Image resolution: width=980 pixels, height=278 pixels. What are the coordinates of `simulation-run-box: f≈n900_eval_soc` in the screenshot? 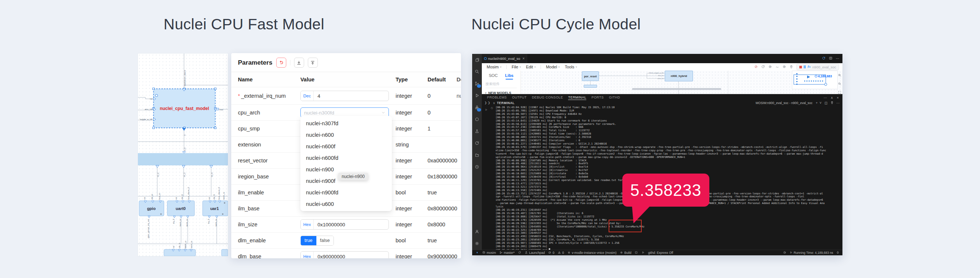 It's located at (818, 67).